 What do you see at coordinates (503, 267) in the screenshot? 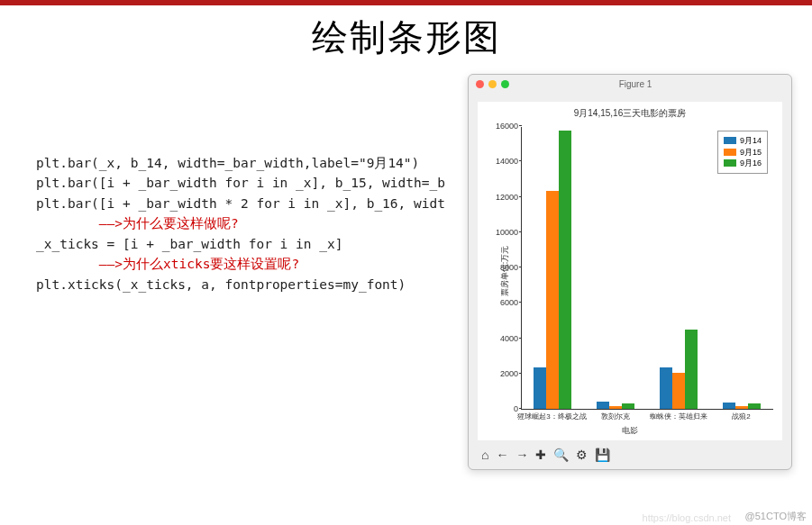
I see `y-tick-label: 8000` at bounding box center [503, 267].